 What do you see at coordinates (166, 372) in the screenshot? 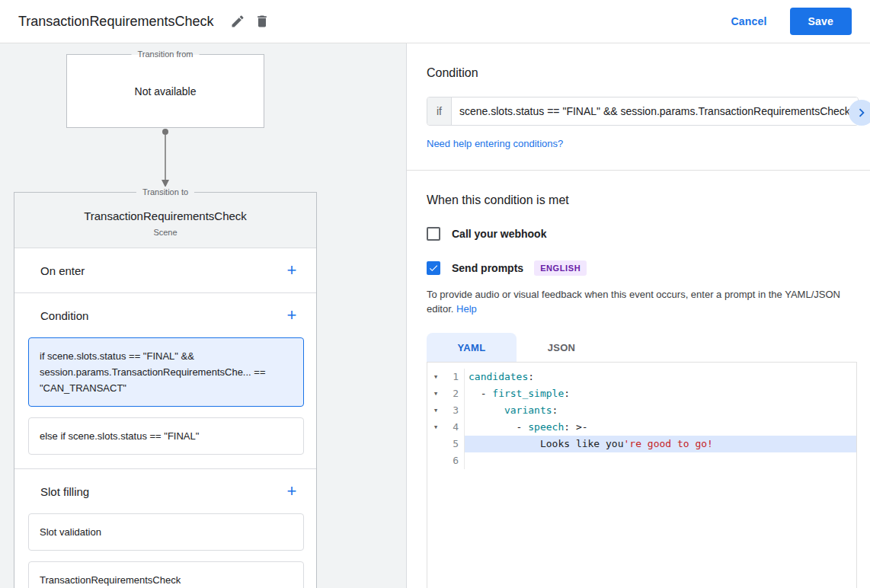
I see `condition-card-selected: if scene.slots.status == "FINAL" && sess…` at bounding box center [166, 372].